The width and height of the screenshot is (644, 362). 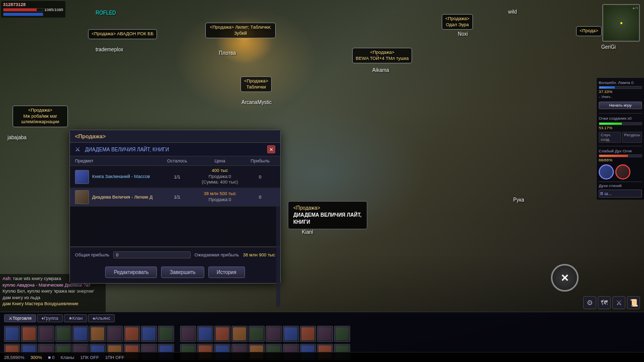 I want to click on item-lamp-label: Волшебн. Лампа 0, so click(x=620, y=82).